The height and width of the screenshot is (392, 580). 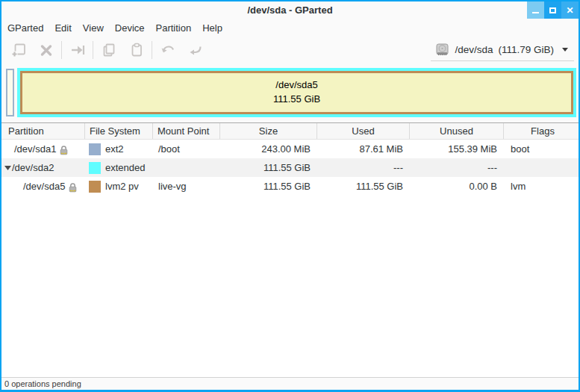 What do you see at coordinates (296, 85) in the screenshot?
I see `visual-partition-name: /dev/sda5` at bounding box center [296, 85].